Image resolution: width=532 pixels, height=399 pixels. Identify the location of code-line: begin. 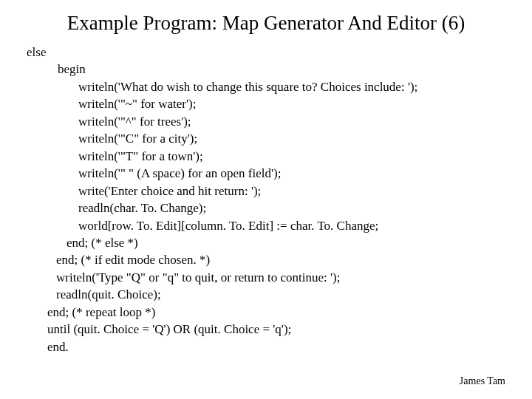
(279, 69).